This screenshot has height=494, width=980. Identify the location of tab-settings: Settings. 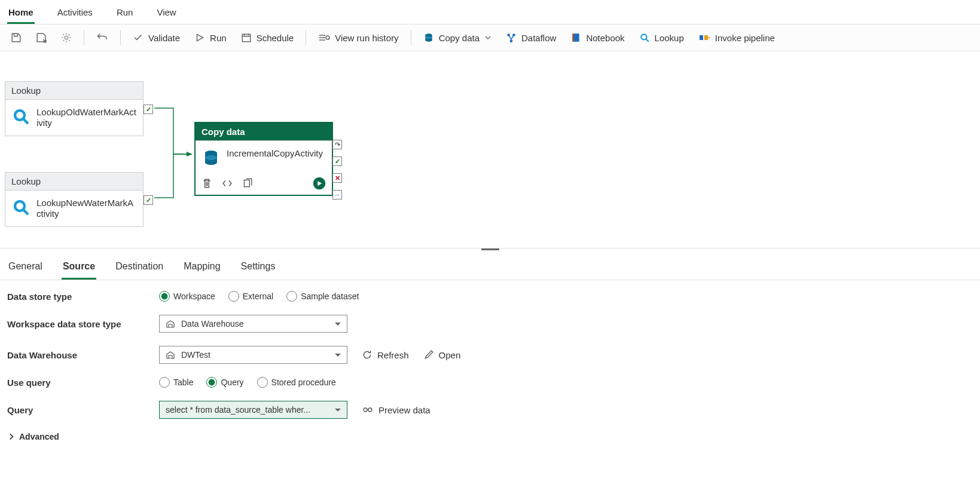
(258, 269).